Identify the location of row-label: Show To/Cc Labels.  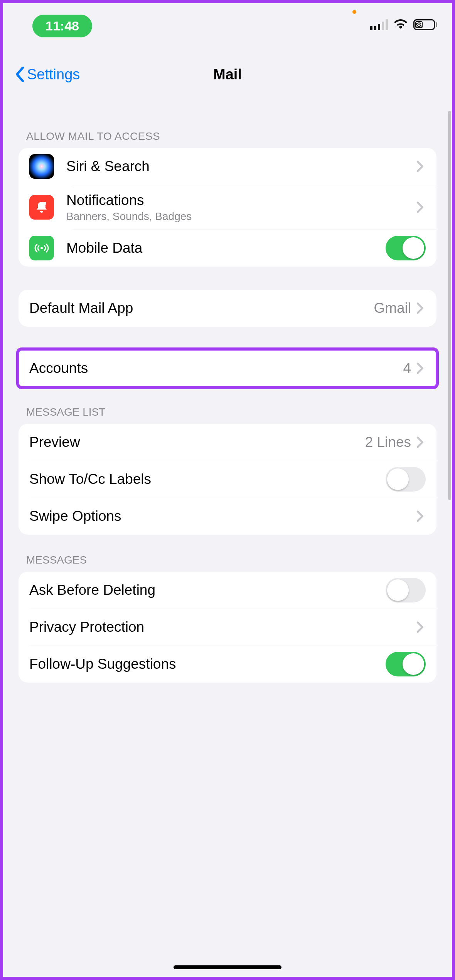
(207, 479).